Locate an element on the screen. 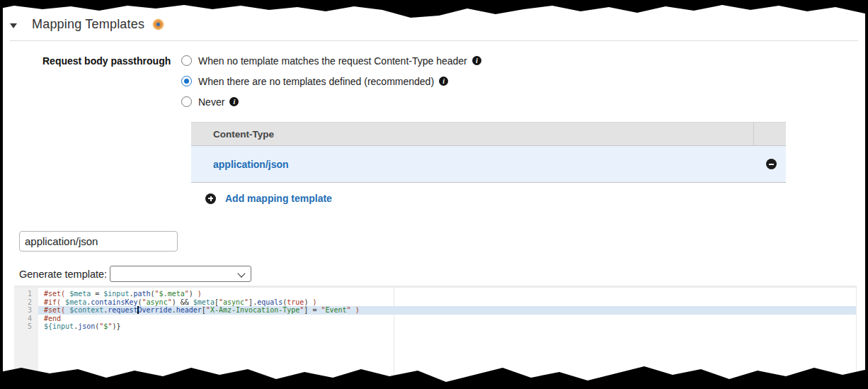 The image size is (868, 389). code-line: 5${input.json("$")} is located at coordinates (435, 327).